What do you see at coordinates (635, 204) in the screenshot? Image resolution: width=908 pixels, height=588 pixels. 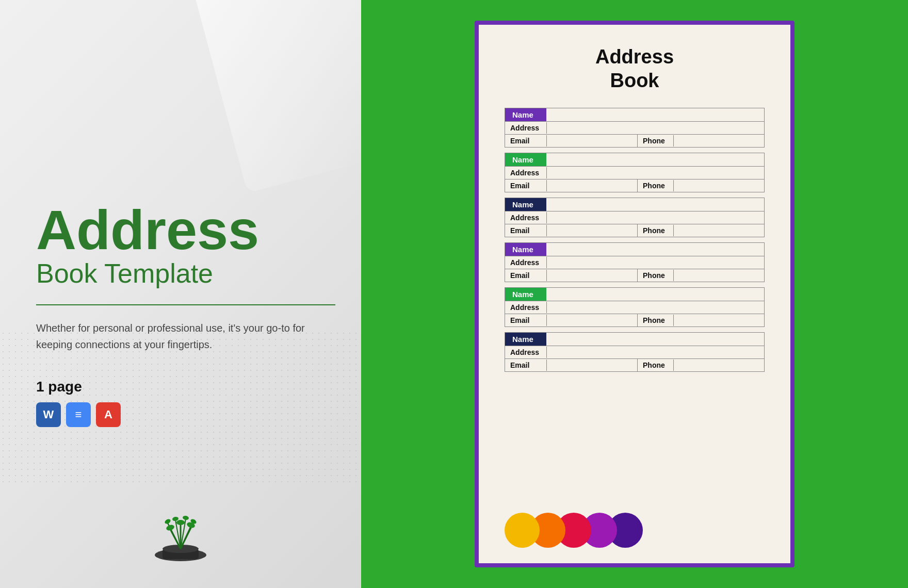 I see `name-row-3: Name` at bounding box center [635, 204].